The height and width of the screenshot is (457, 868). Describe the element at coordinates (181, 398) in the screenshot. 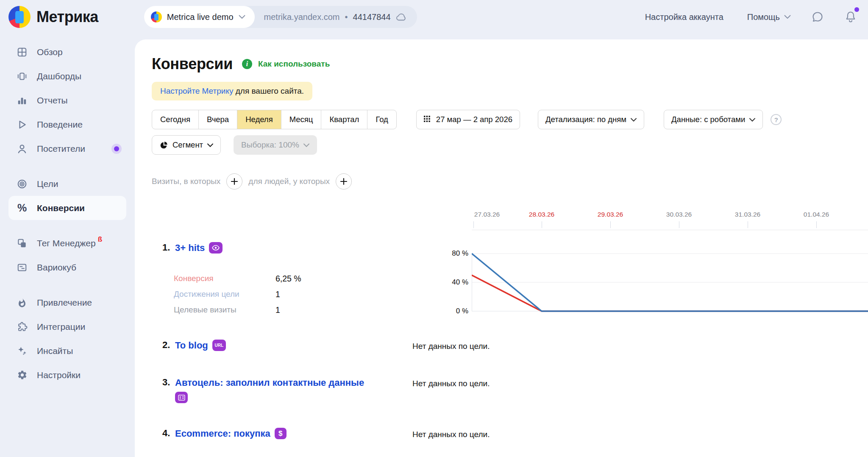

I see `contact-form-badge` at that location.